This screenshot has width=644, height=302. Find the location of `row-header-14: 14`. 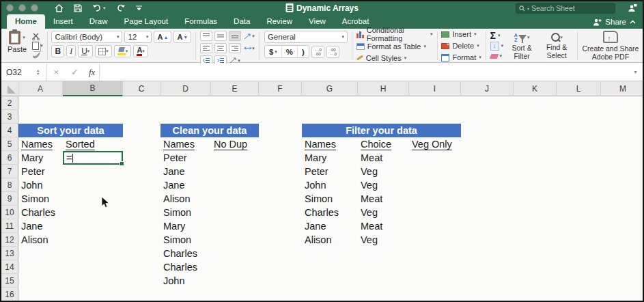

row-header-14: 14 is located at coordinates (10, 267).